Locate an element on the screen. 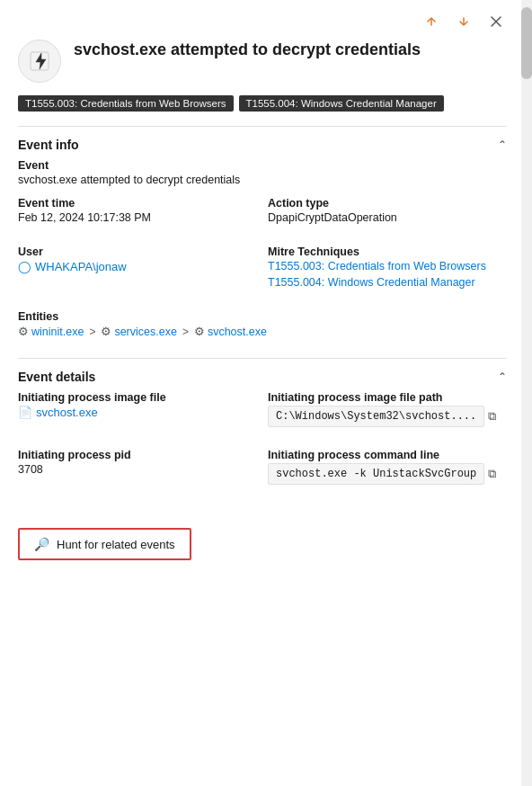  close-icon is located at coordinates (496, 22).